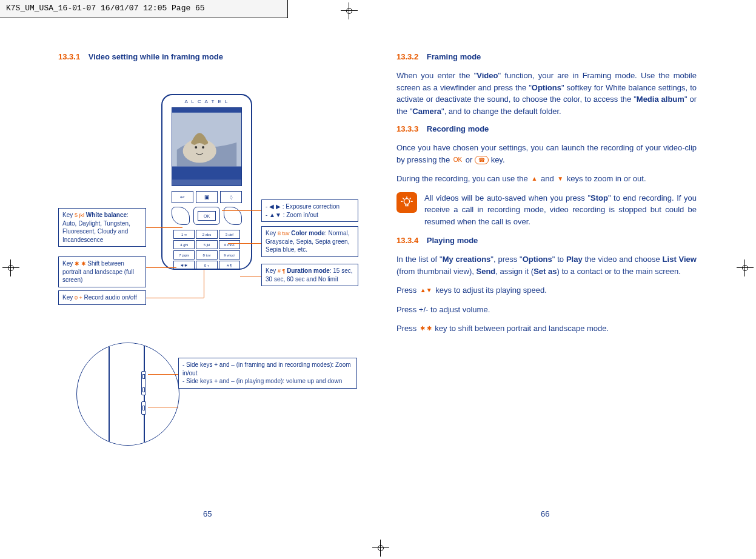 The height and width of the screenshot is (559, 756). Describe the element at coordinates (407, 203) in the screenshot. I see `lightbulb-icon` at that location.